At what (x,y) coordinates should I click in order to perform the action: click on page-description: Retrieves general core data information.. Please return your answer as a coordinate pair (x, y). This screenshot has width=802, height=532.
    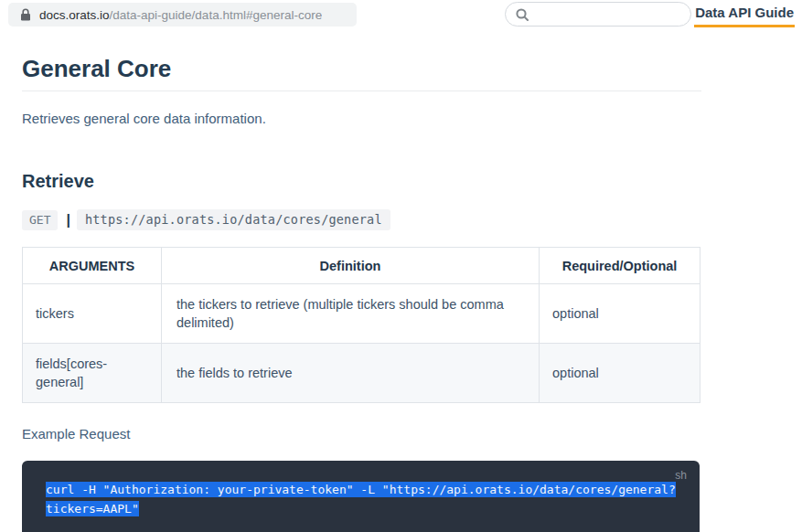
    Looking at the image, I should click on (360, 119).